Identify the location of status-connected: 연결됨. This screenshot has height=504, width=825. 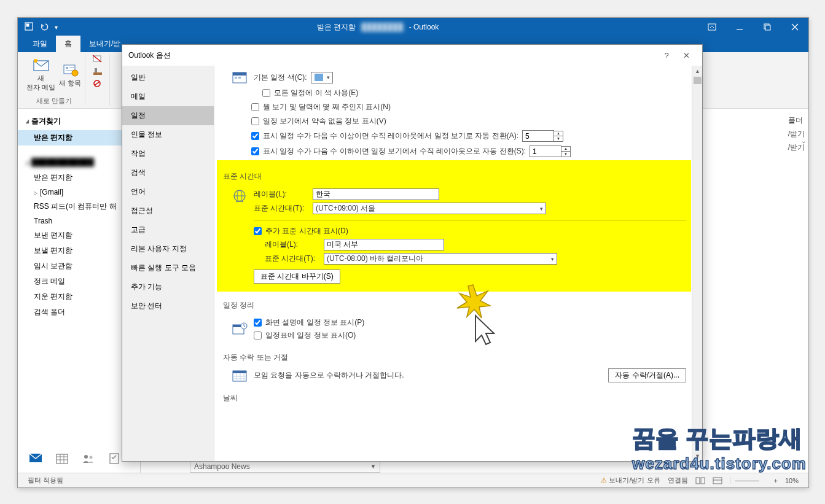
(678, 480).